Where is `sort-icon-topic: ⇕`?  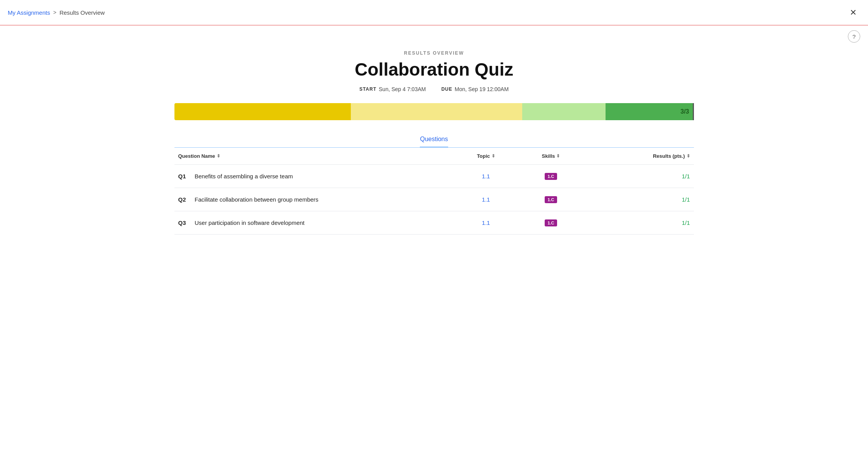 sort-icon-topic: ⇕ is located at coordinates (493, 156).